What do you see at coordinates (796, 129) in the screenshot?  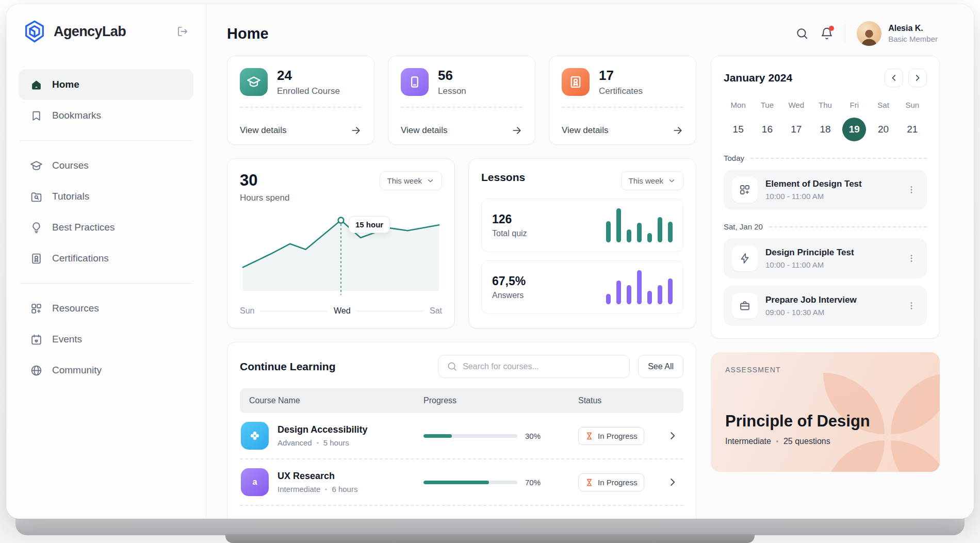 I see `date-cell: 17` at bounding box center [796, 129].